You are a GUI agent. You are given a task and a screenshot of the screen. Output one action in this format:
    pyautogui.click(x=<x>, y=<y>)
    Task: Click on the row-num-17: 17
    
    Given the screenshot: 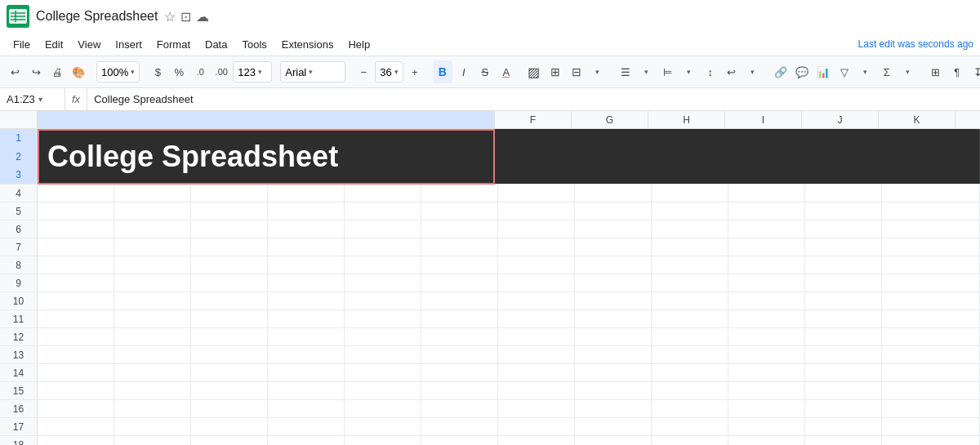 What is the action you would take?
    pyautogui.click(x=19, y=426)
    